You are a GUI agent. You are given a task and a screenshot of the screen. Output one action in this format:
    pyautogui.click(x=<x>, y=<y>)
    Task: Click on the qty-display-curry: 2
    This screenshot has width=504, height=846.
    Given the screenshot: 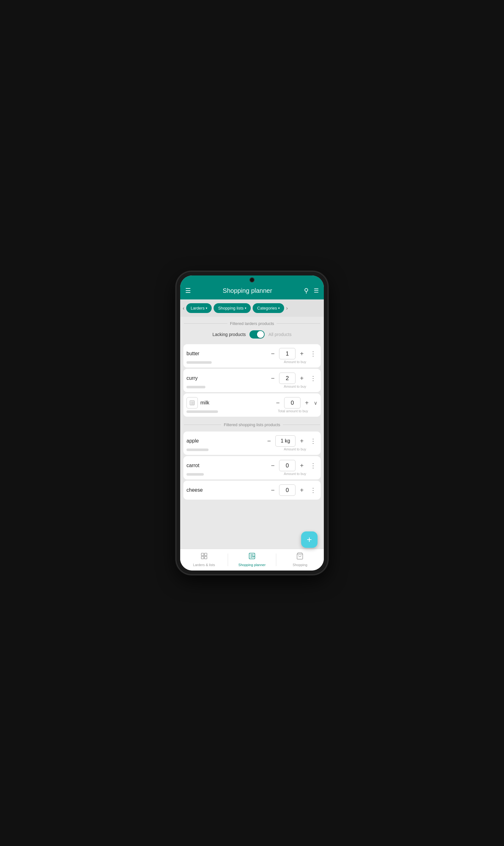 What is the action you would take?
    pyautogui.click(x=287, y=378)
    